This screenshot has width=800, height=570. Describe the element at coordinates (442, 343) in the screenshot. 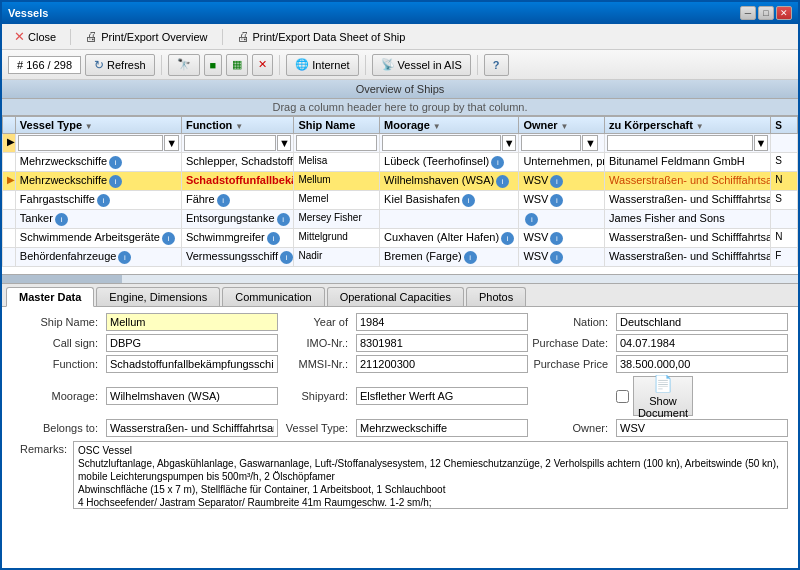

I see `imo-input` at that location.